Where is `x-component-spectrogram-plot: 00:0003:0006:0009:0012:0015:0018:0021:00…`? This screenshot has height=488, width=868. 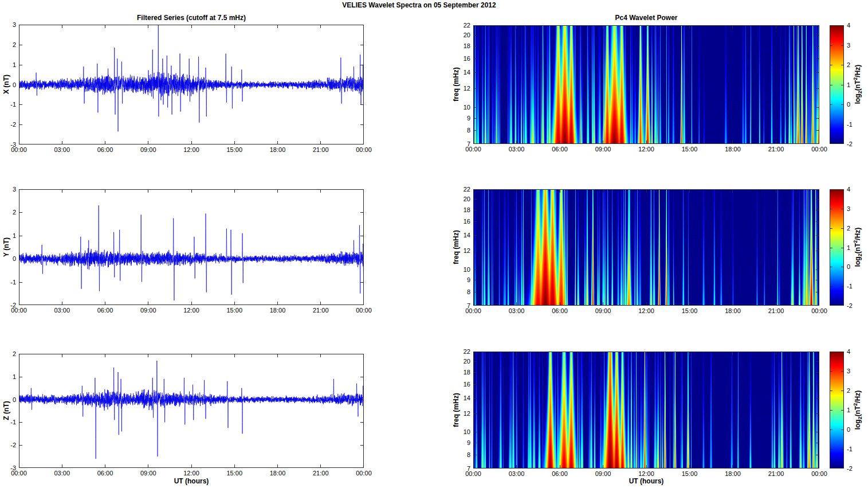 x-component-spectrogram-plot: 00:0003:0006:0009:0012:0015:0018:0021:00… is located at coordinates (646, 85).